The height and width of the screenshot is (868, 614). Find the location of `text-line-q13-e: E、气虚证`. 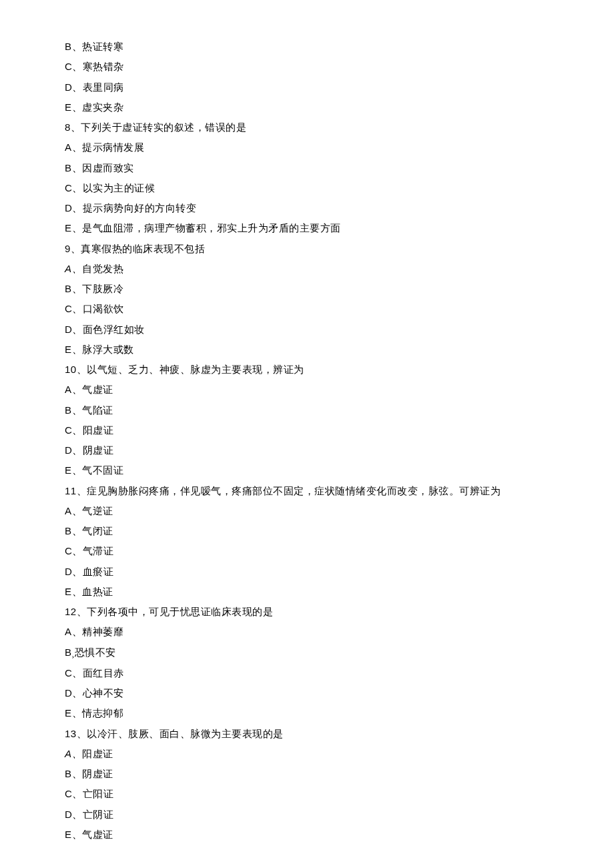

text-line-q13-e: E、气虚证 is located at coordinates (330, 835).